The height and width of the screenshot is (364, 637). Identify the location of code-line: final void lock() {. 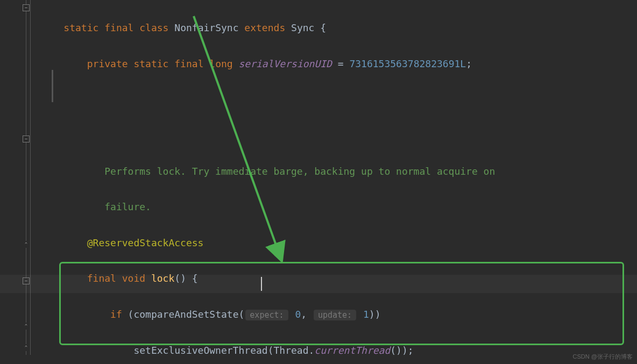
(271, 279).